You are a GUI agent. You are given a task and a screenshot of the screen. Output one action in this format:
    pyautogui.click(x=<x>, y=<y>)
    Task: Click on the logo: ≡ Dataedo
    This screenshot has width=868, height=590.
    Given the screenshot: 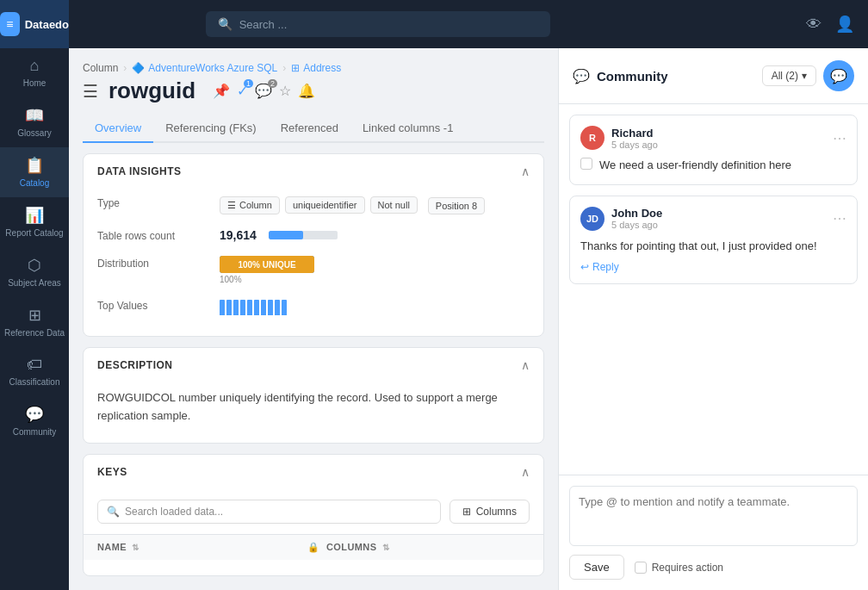 What is the action you would take?
    pyautogui.click(x=34, y=24)
    